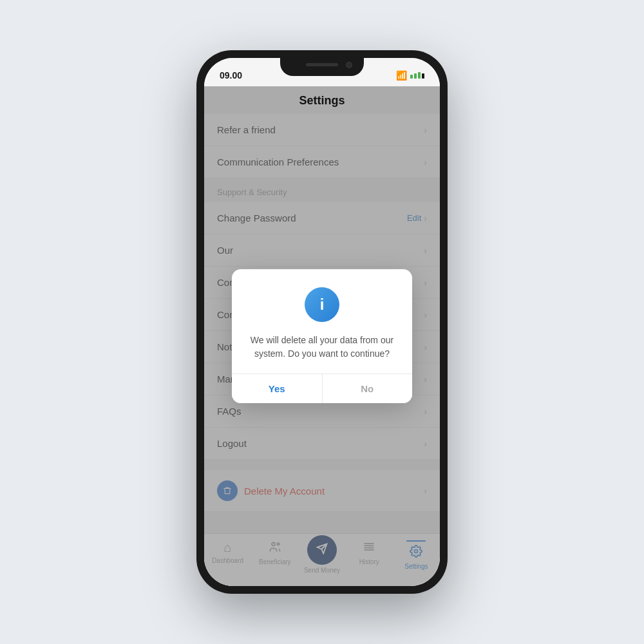 The image size is (644, 644). I want to click on phone-notch, so click(322, 67).